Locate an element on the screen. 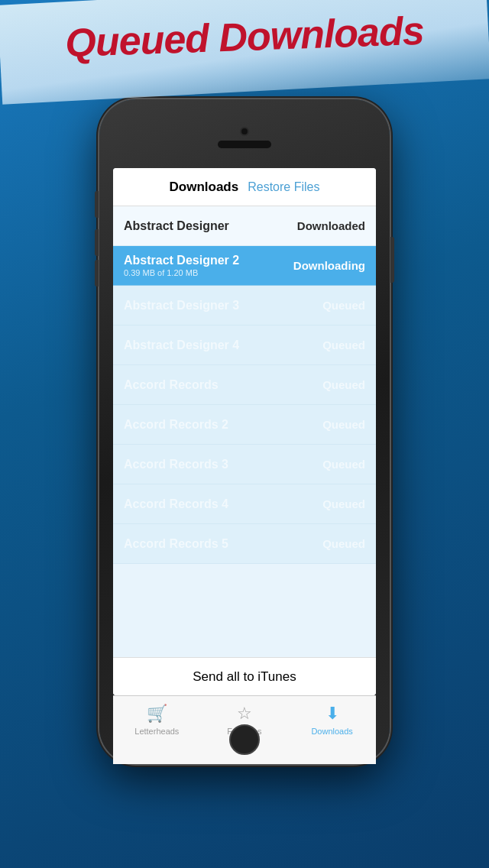 The width and height of the screenshot is (489, 868). phone-top is located at coordinates (244, 138).